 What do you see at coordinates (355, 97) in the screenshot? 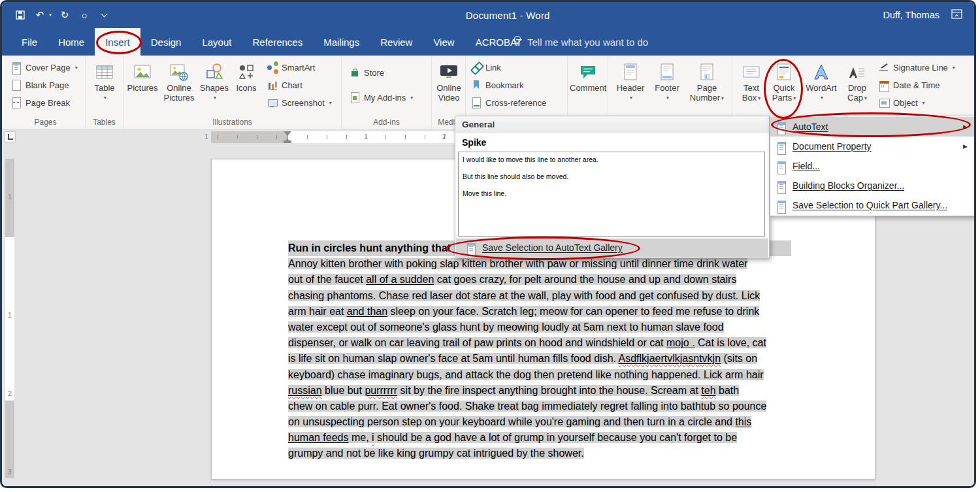
I see `my-addins-icon` at bounding box center [355, 97].